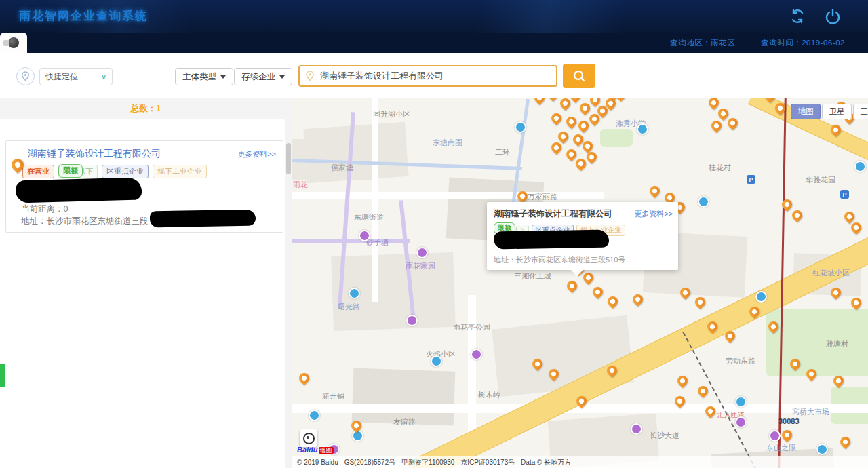  What do you see at coordinates (435, 76) in the screenshot?
I see `search-input` at bounding box center [435, 76].